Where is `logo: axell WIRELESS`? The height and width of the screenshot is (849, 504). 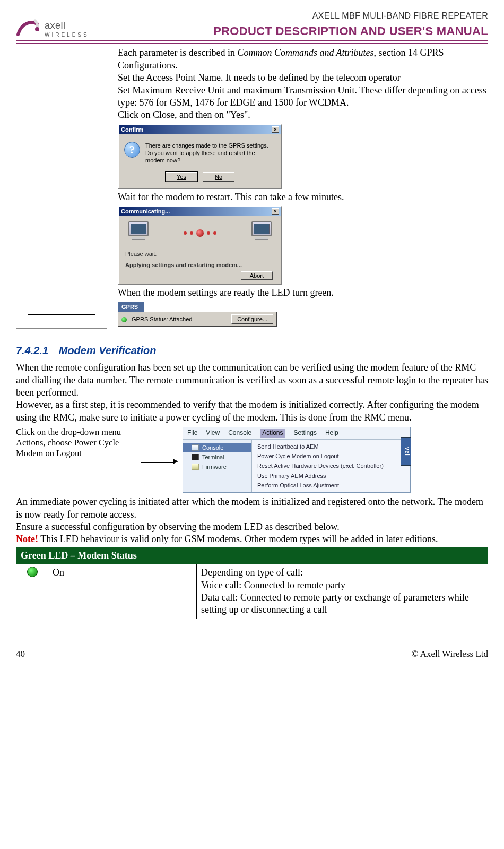
logo: axell WIRELESS is located at coordinates (53, 29).